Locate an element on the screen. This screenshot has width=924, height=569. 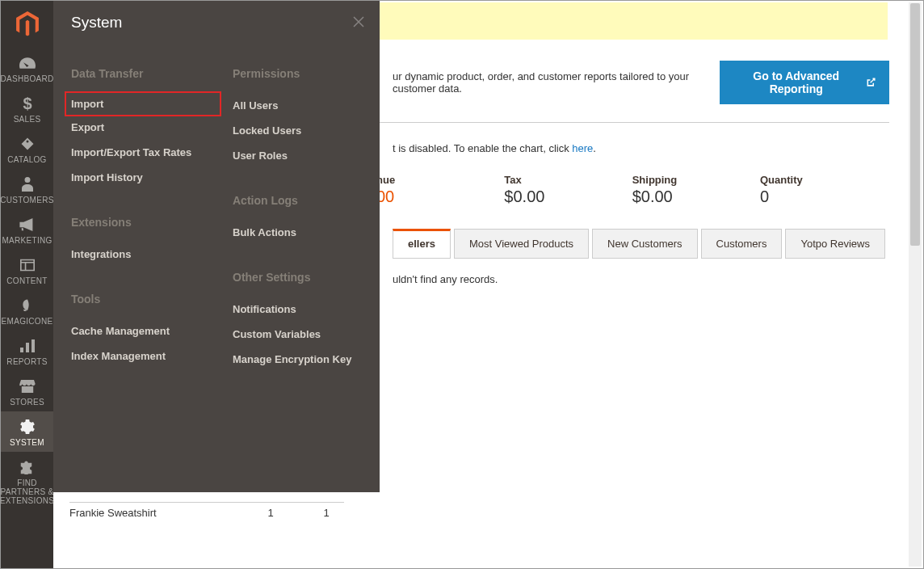
group-extensions: Extensions is located at coordinates (143, 226).